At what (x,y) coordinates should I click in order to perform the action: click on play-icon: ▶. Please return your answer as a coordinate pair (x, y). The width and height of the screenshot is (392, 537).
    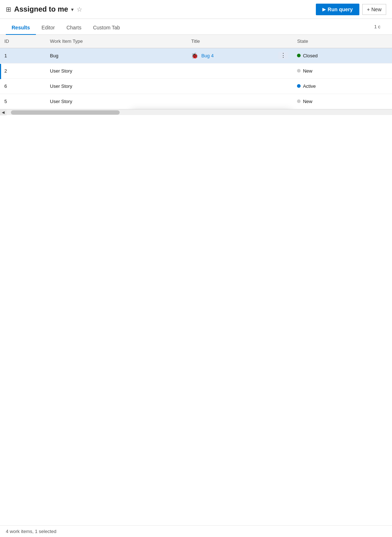
    Looking at the image, I should click on (324, 9).